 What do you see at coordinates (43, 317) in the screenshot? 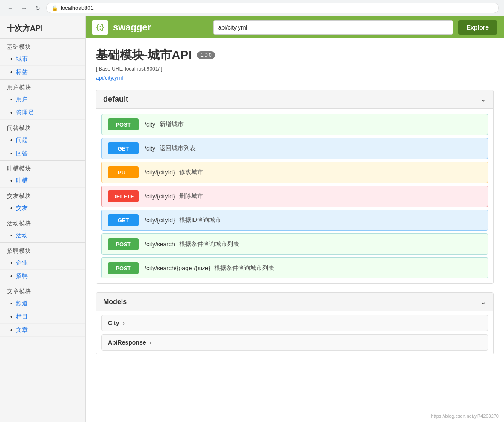
I see `sidebar-item: 栏目` at bounding box center [43, 317].